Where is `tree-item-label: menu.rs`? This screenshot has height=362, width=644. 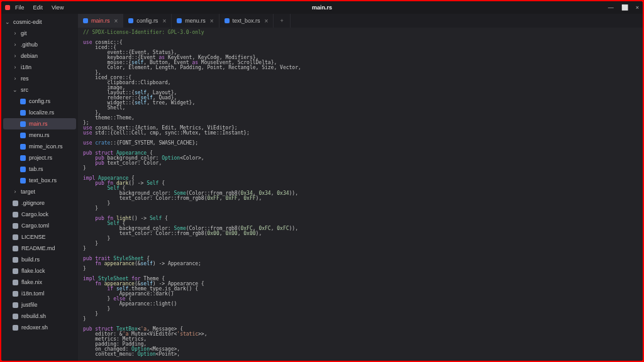 tree-item-label: menu.rs is located at coordinates (39, 135).